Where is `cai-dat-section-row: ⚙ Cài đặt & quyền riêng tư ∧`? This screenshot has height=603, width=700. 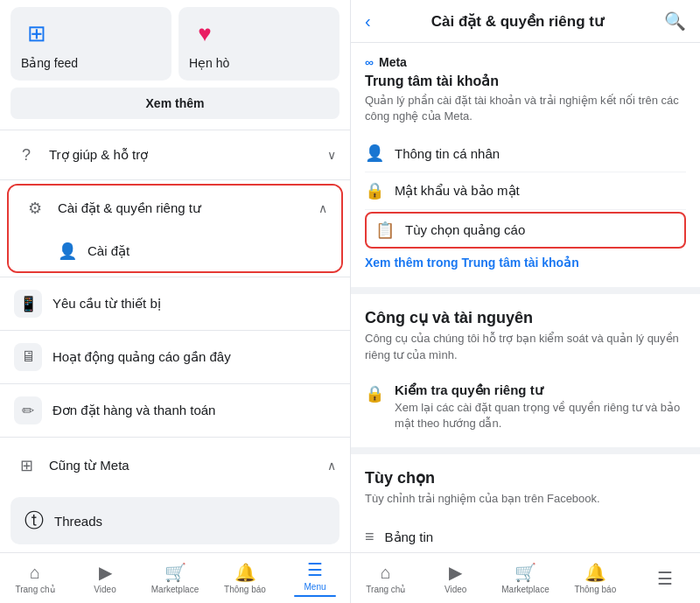 cai-dat-section-row: ⚙ Cài đặt & quyền riêng tư ∧ is located at coordinates (175, 208).